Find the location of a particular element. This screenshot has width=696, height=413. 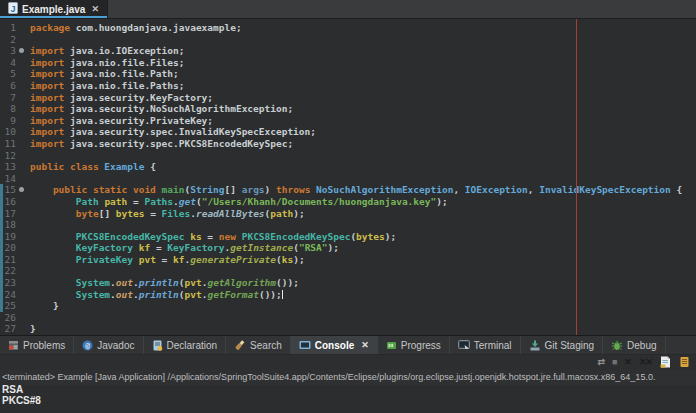

gutter: 26 is located at coordinates (14, 318).